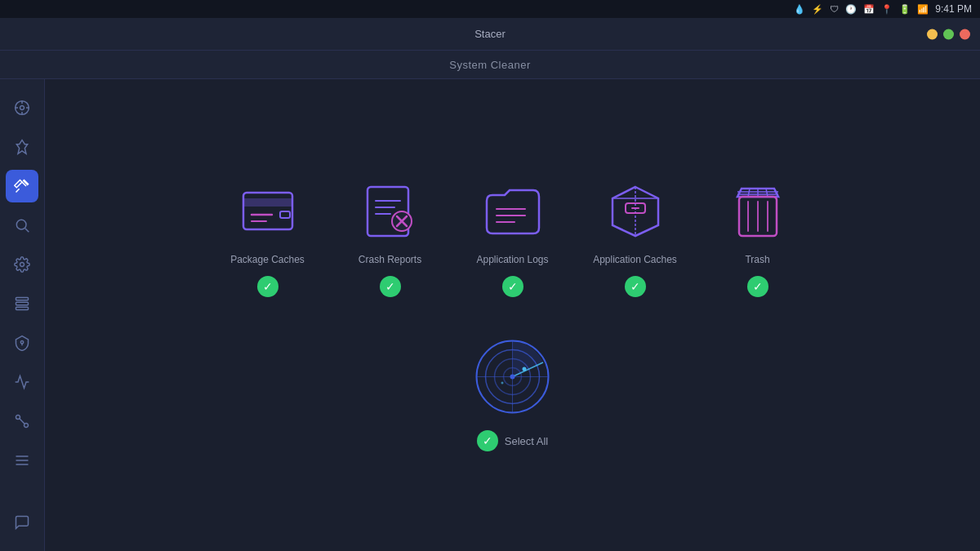 The width and height of the screenshot is (980, 551). I want to click on sidebar-item-search, so click(22, 225).